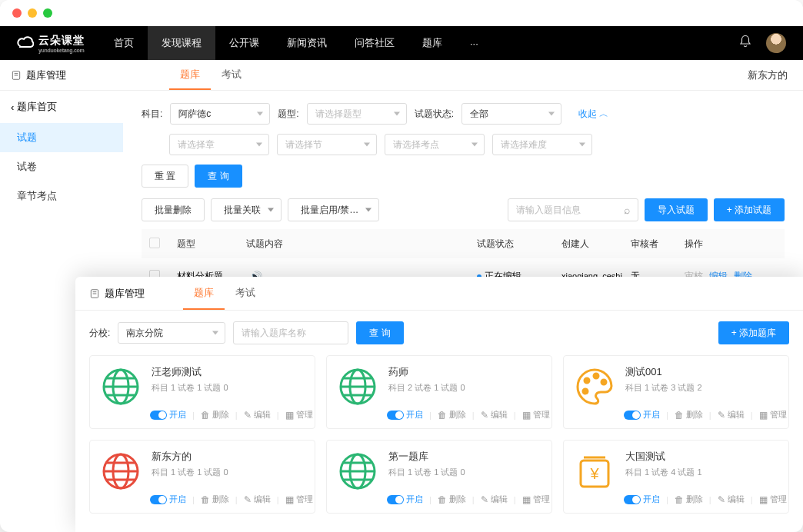 Image resolution: width=803 pixels, height=532 pixels. Describe the element at coordinates (334, 210) in the screenshot. I see `batch-toggle-dropdown: 批量启用/禁…` at that location.